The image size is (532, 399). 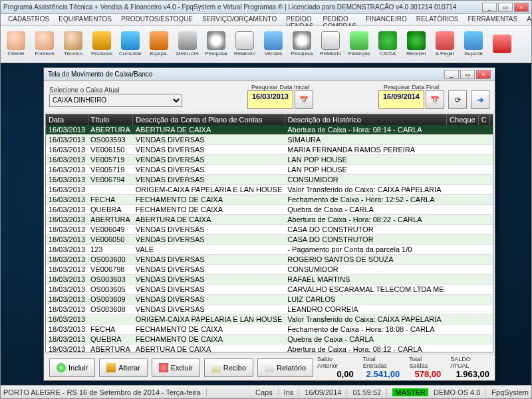 What do you see at coordinates (188, 41) in the screenshot?
I see `menu-icon` at bounding box center [188, 41].